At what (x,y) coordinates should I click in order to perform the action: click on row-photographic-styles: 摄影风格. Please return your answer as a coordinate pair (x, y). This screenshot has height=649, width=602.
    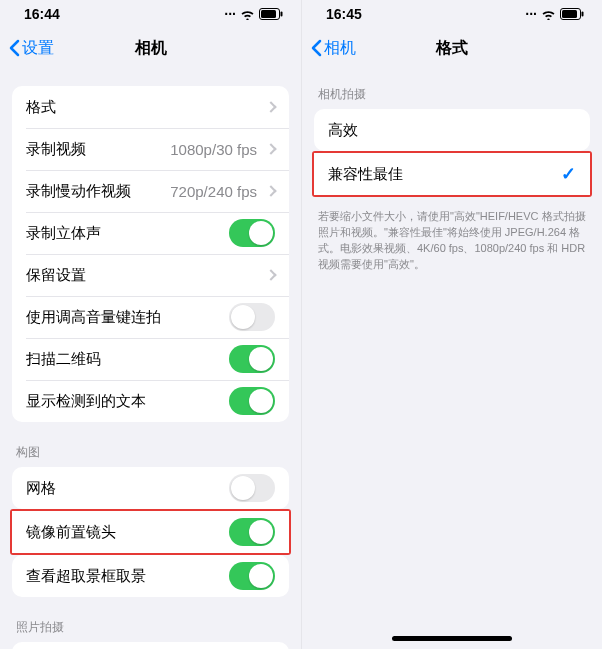
    Looking at the image, I should click on (150, 646).